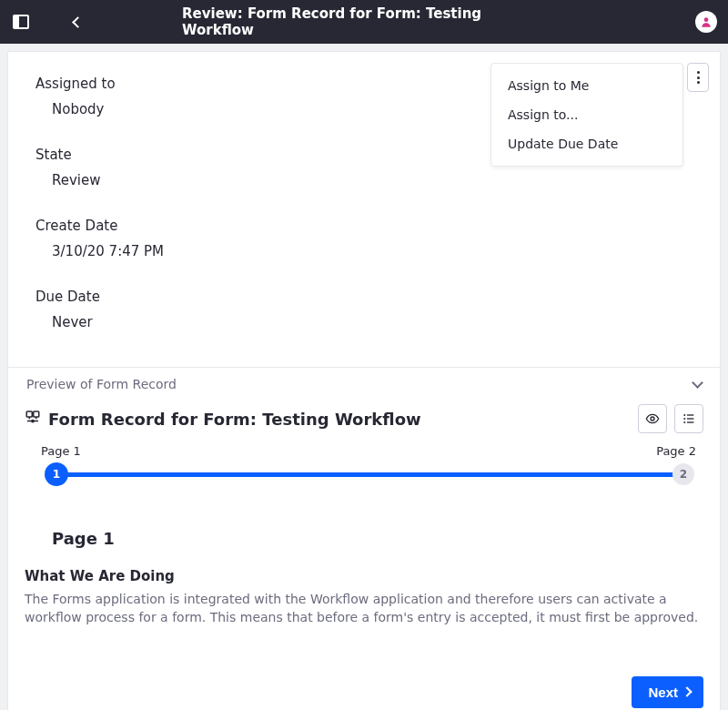 Image resolution: width=728 pixels, height=710 pixels. Describe the element at coordinates (662, 692) in the screenshot. I see `next-button-label: Next` at that location.